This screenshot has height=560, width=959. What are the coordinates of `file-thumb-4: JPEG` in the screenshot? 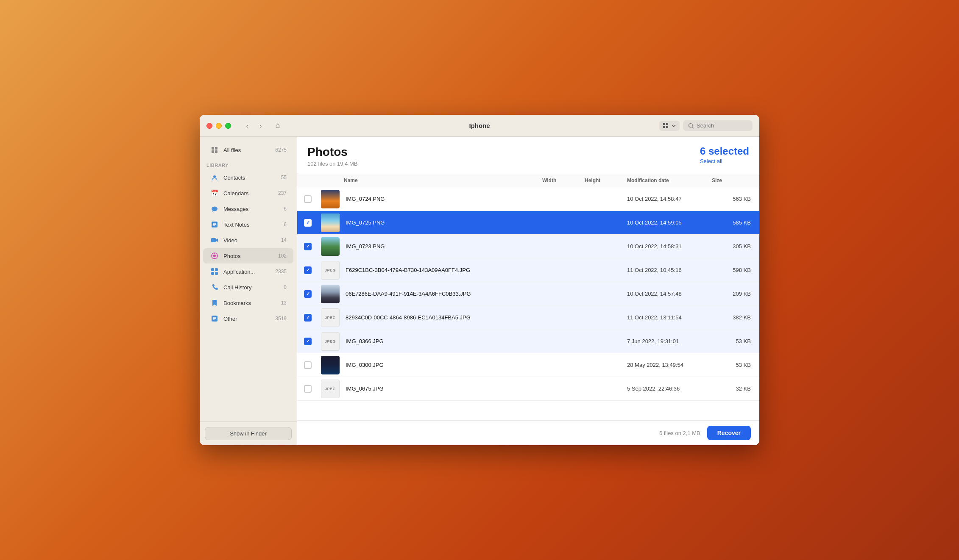 It's located at (330, 270).